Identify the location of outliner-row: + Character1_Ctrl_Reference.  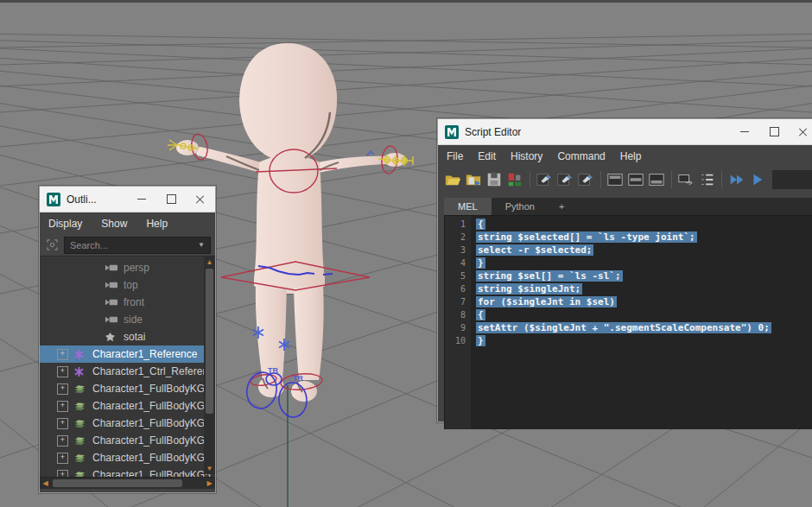
(128, 371).